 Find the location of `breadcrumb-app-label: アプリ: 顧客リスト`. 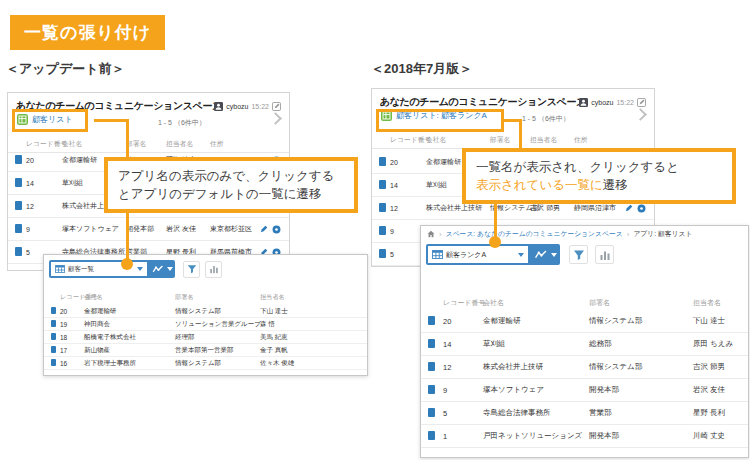

breadcrumb-app-label: アプリ: 顧客リスト is located at coordinates (662, 234).